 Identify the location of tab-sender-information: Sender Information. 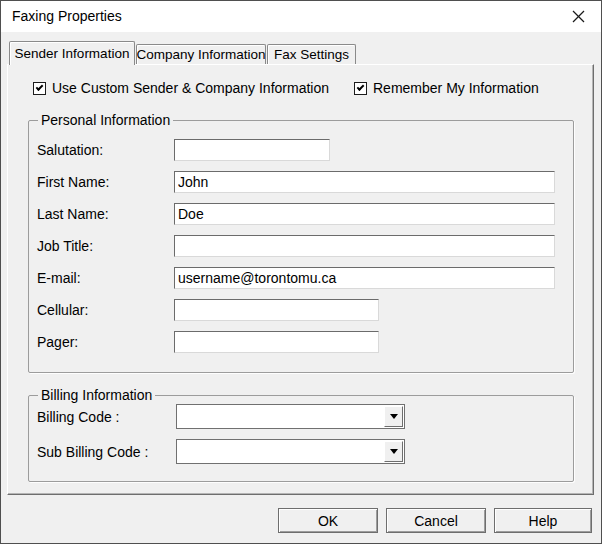
(72, 53).